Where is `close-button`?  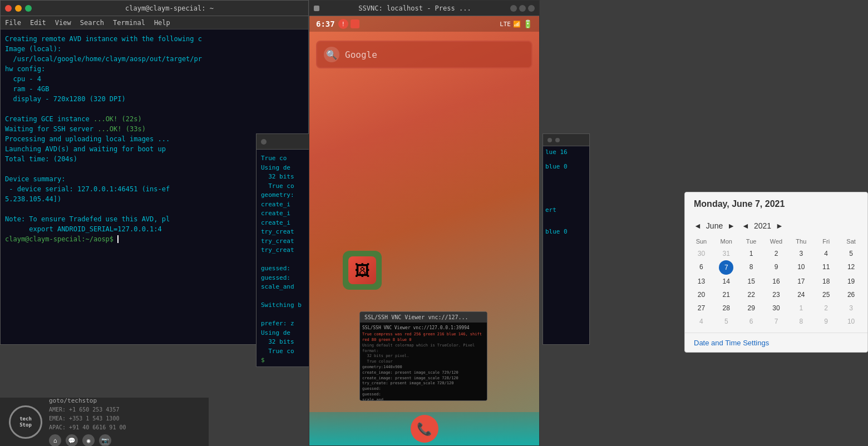 close-button is located at coordinates (8, 8).